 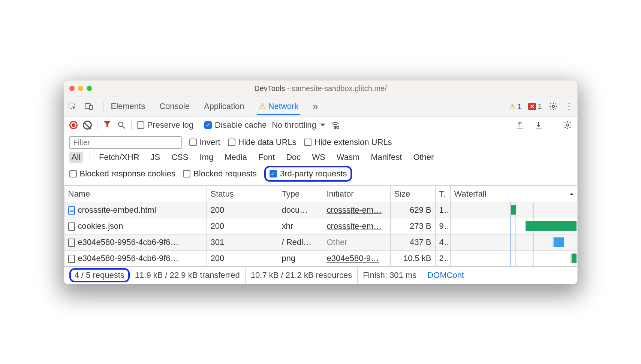 I want to click on tab-application: Application, so click(x=224, y=106).